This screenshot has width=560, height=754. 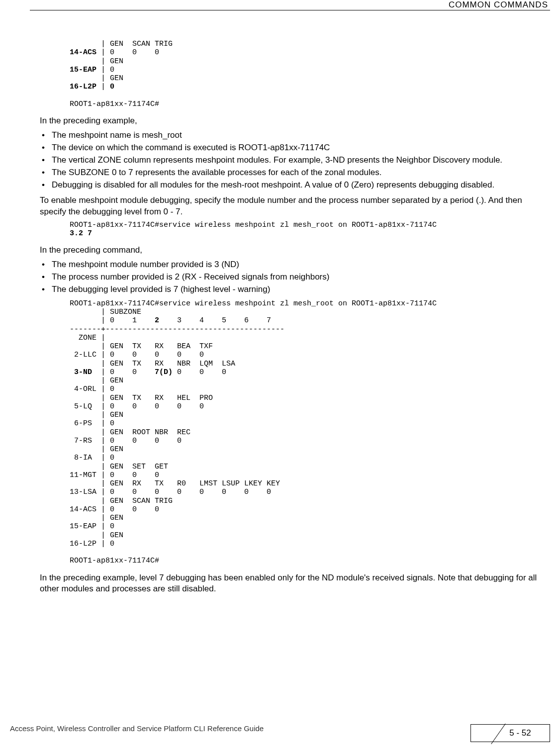 I want to click on list-item: The meshpoint module number provided is …, so click(x=290, y=265).